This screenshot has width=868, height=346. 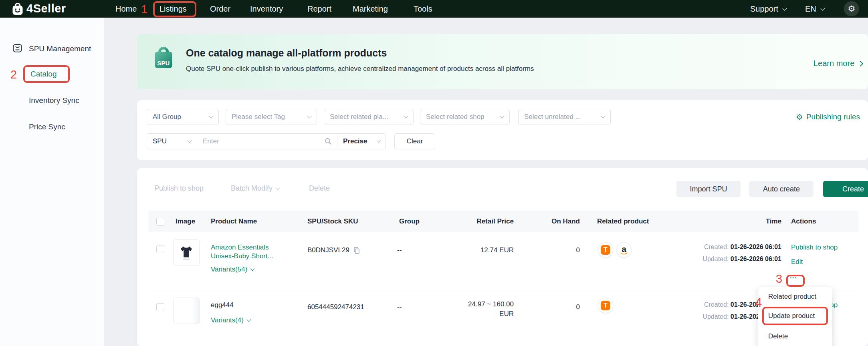 What do you see at coordinates (220, 9) in the screenshot?
I see `nav-item-order: Order` at bounding box center [220, 9].